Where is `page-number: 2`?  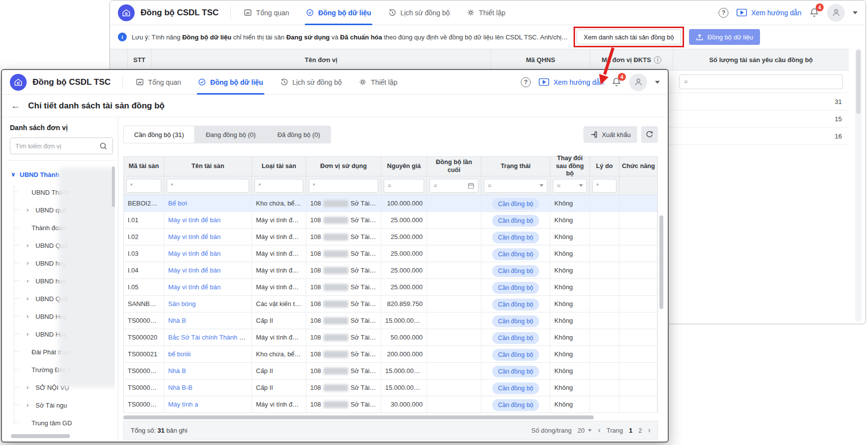 page-number: 2 is located at coordinates (640, 431).